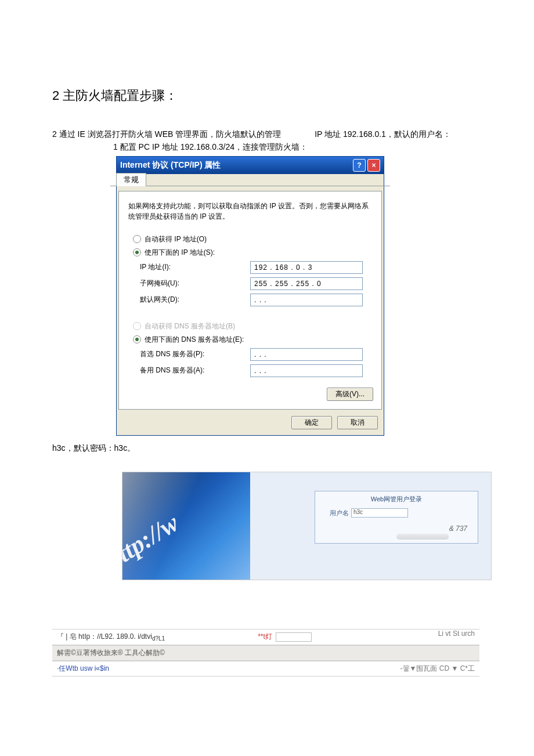 The height and width of the screenshot is (756, 534). I want to click on radio-disabled-icon, so click(137, 326).